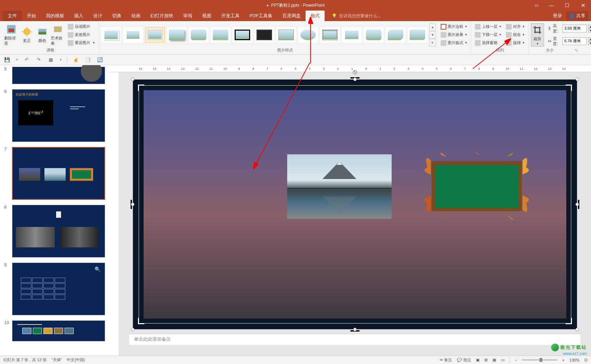 This screenshot has height=364, width=591. What do you see at coordinates (162, 16) in the screenshot?
I see `tab-slideshow: 幻灯片放映` at bounding box center [162, 16].